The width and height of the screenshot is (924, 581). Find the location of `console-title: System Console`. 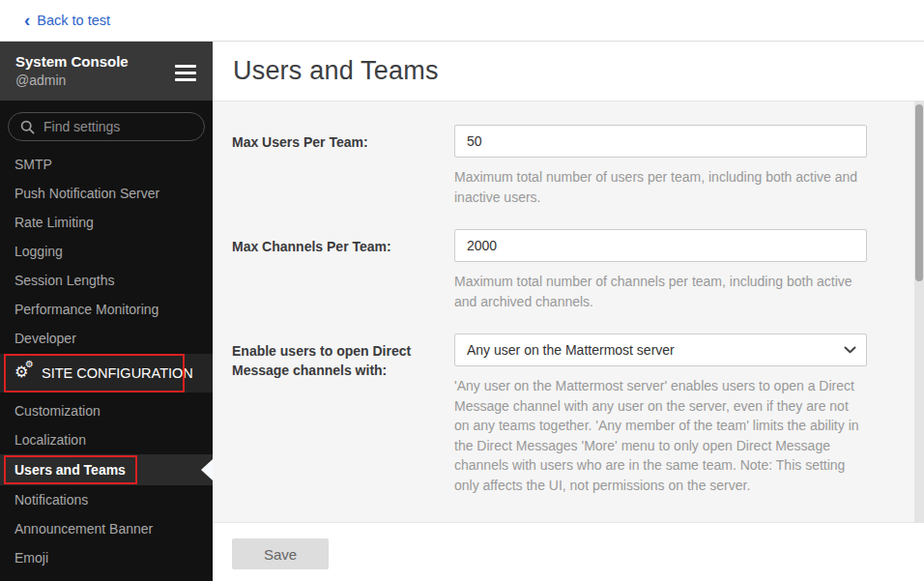

console-title: System Console is located at coordinates (106, 62).